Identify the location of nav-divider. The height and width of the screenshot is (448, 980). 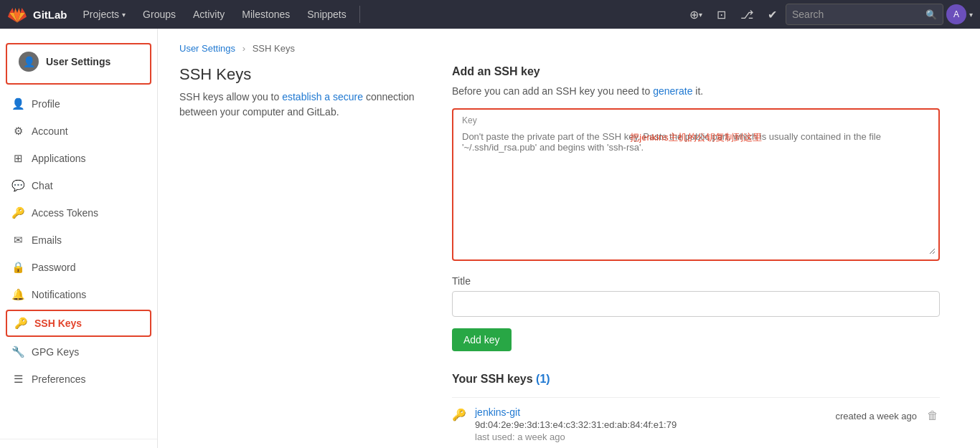
(360, 14).